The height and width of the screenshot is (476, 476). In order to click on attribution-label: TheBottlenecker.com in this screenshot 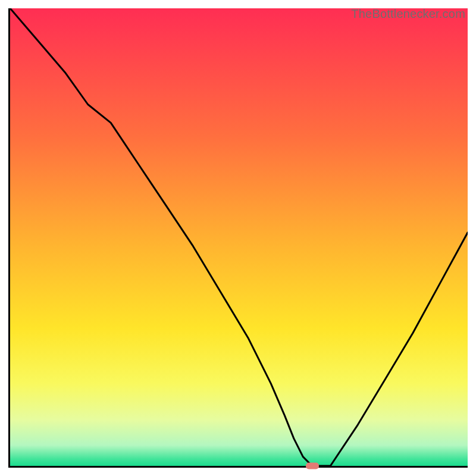, I will do `click(408, 14)`.